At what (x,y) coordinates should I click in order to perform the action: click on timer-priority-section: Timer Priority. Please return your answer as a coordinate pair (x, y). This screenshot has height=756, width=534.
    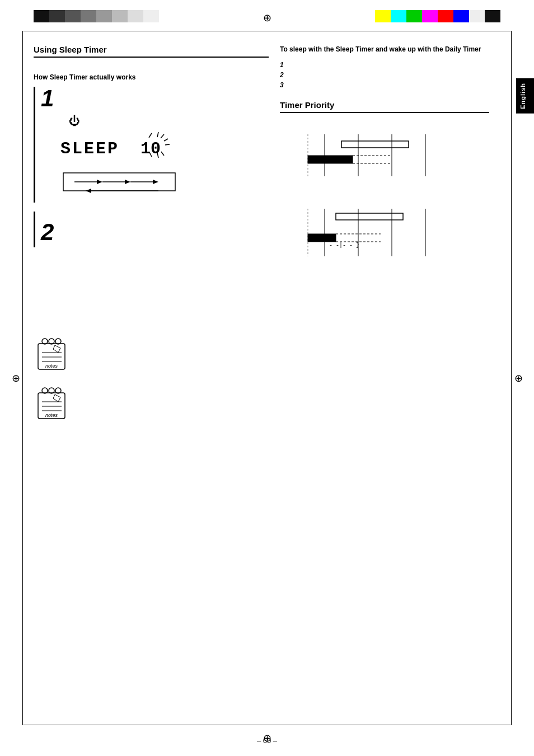
    Looking at the image, I should click on (385, 184).